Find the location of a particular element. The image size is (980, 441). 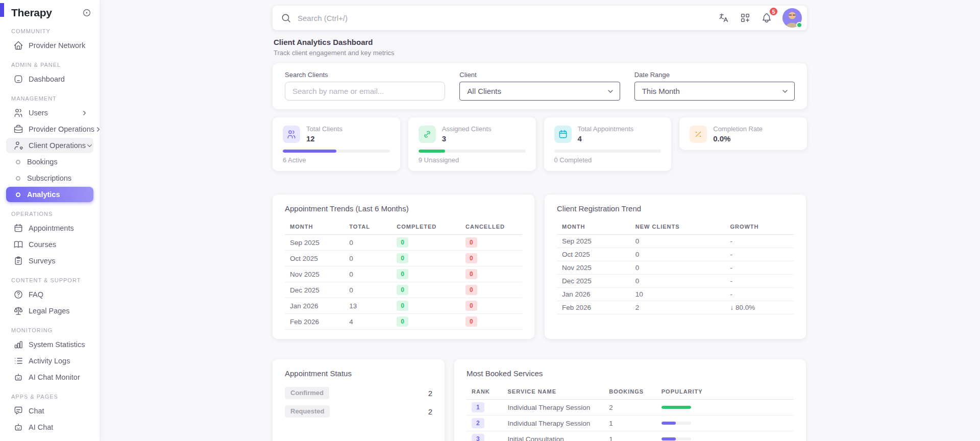

sidebar-item-label: AI Chat is located at coordinates (41, 427).